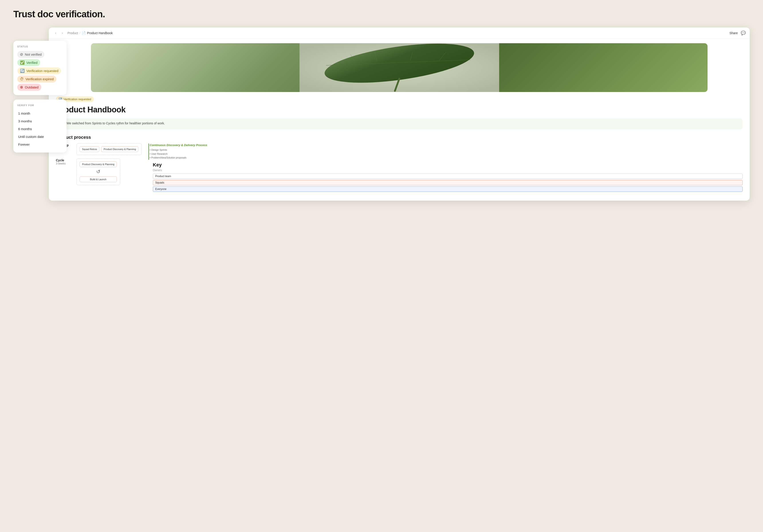 Image resolution: width=763 pixels, height=532 pixels. What do you see at coordinates (116, 123) in the screenshot?
I see `update-text: We switched from Sprints to Cycles rythm…` at bounding box center [116, 123].